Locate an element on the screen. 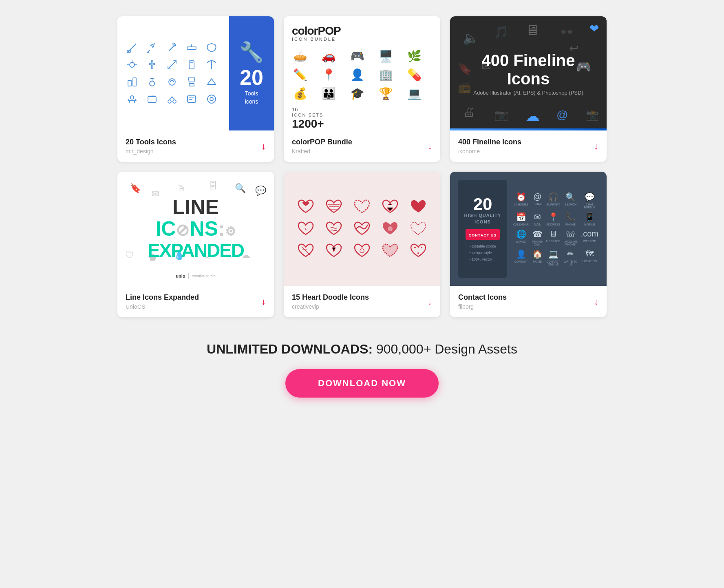 The height and width of the screenshot is (588, 724). ci-calendar: 📅CALENDAR is located at coordinates (521, 219).